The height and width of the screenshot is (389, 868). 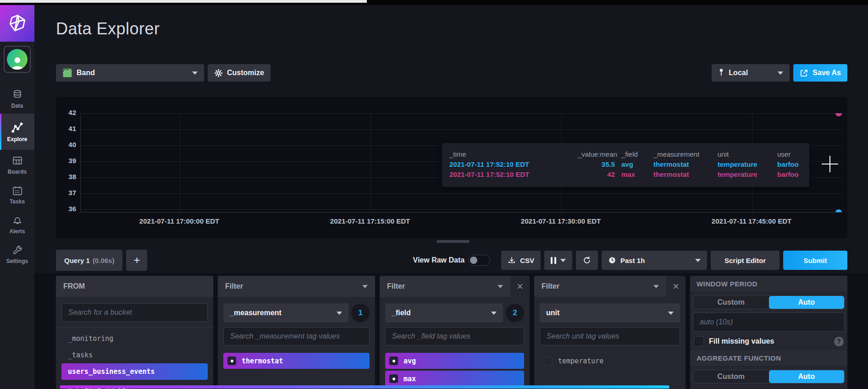 I want to click on tag-value-selected: thermostat, so click(x=296, y=361).